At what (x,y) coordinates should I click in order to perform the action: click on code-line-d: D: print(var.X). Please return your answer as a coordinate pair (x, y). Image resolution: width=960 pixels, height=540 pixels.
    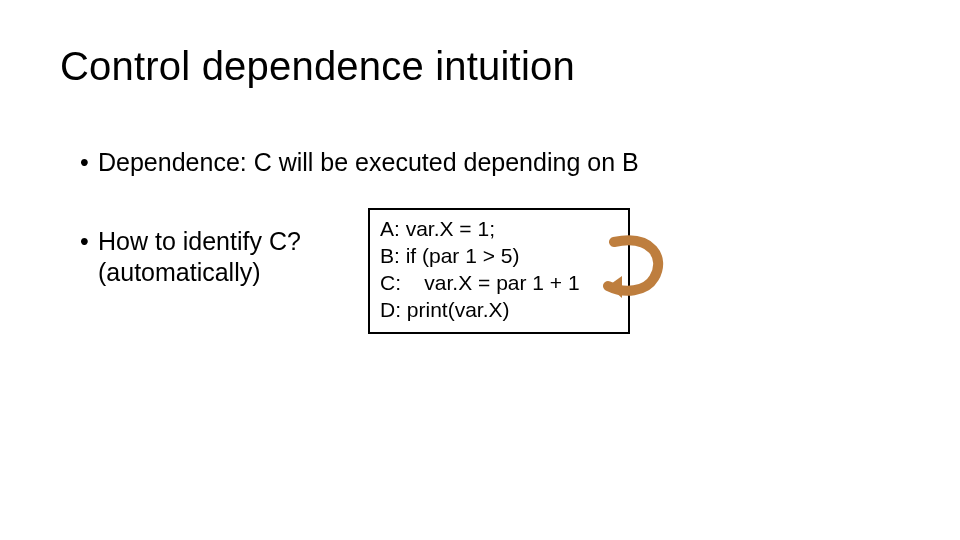
    Looking at the image, I should click on (445, 310).